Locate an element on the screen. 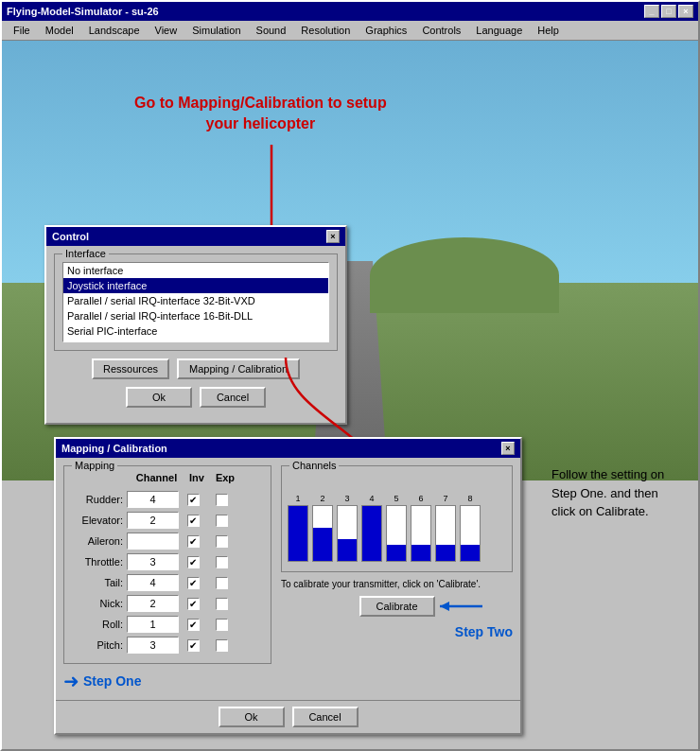 The image size is (700, 751). inv-checkbox-0: ✔ is located at coordinates (193, 499).